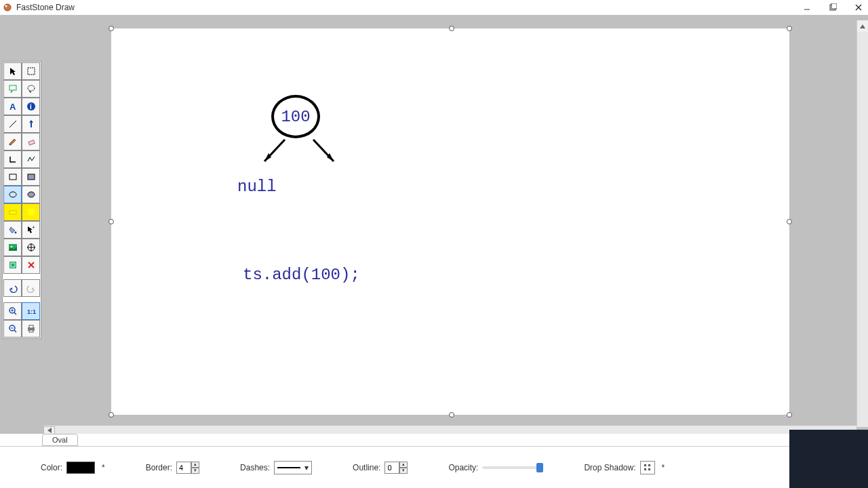 This screenshot has width=868, height=488. I want to click on minimize-button, so click(807, 7).